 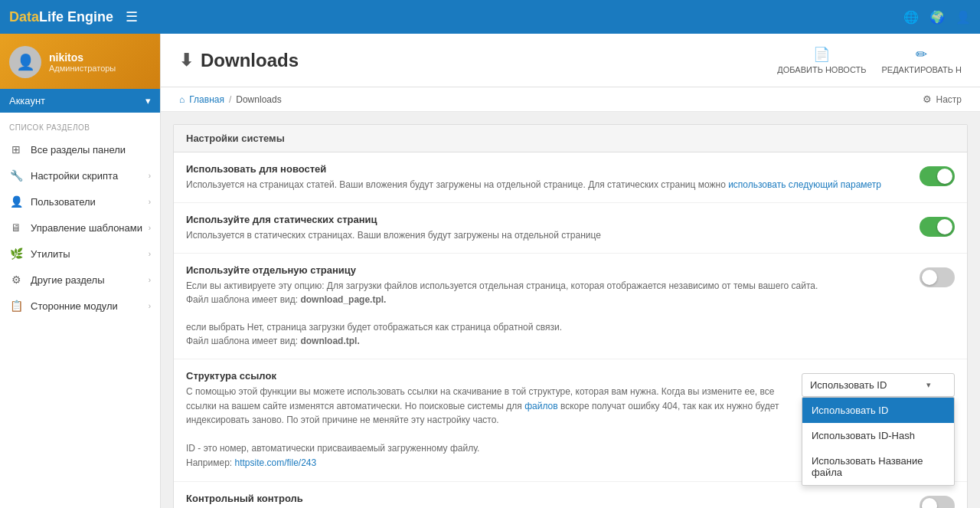 I want to click on toggle-use-static, so click(x=937, y=228).